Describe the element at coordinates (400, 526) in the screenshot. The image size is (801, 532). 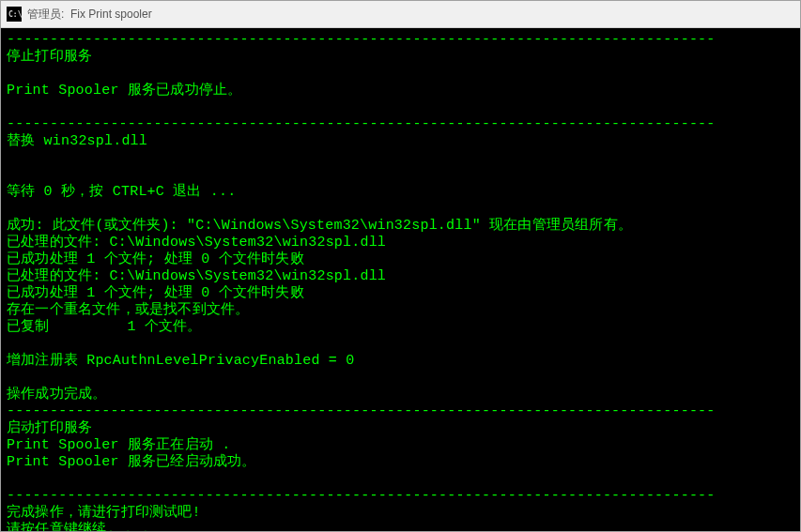
I see `terminal-line: 请按任意键继续. . .` at that location.